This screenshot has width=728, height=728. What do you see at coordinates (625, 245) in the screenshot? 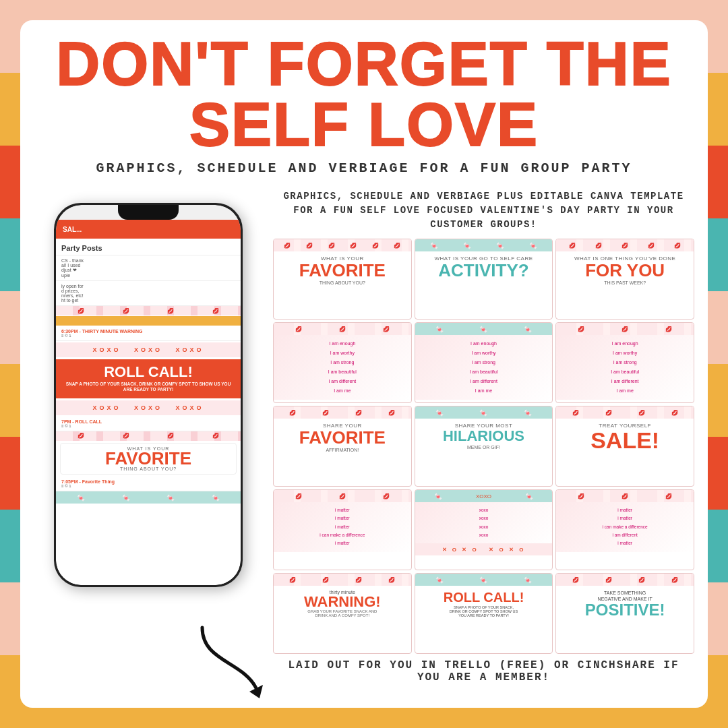
I see `card-strip-lips-3: 💋 💋 💋 💋 💋` at bounding box center [625, 245].